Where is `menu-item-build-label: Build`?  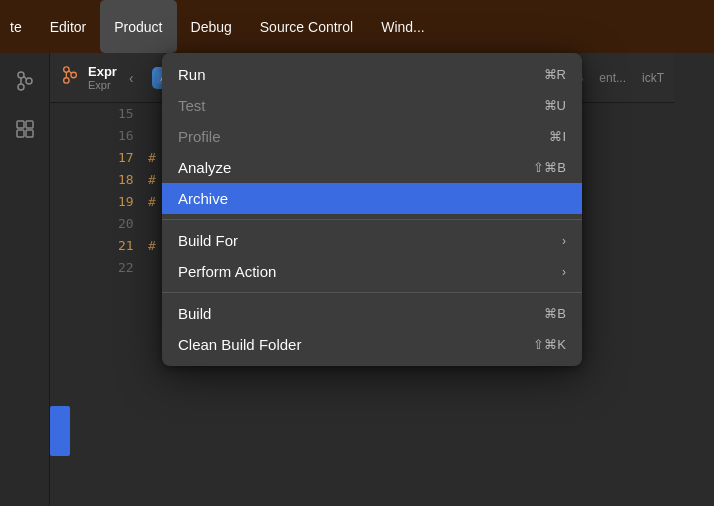
menu-item-build-label: Build is located at coordinates (194, 314).